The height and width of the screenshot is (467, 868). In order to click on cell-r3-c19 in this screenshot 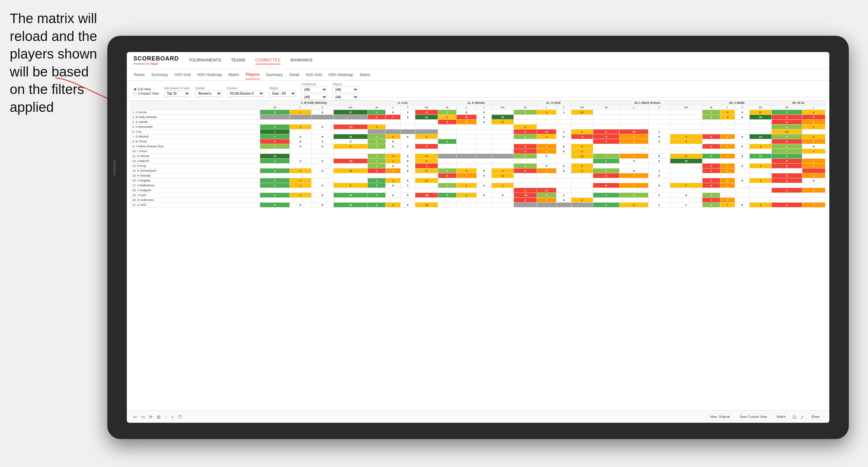, I will do `click(686, 127)`.